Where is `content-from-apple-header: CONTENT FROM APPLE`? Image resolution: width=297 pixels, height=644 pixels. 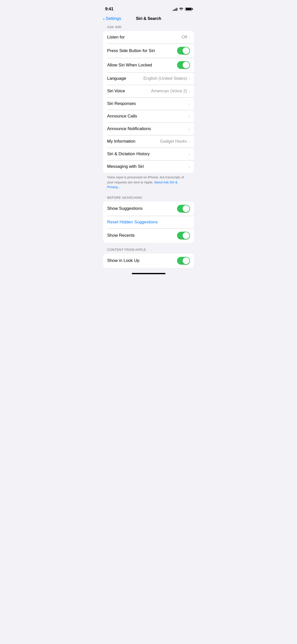
content-from-apple-header: CONTENT FROM APPLE is located at coordinates (148, 251).